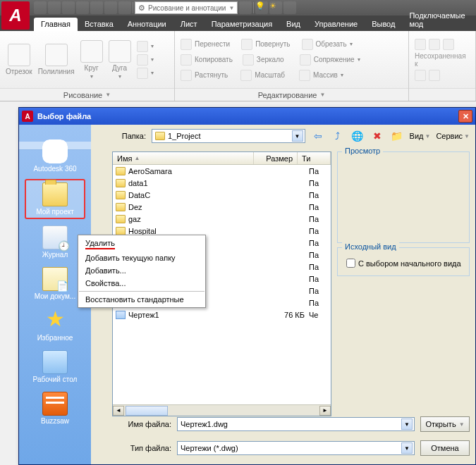 This screenshot has height=465, width=476. Describe the element at coordinates (384, 24) in the screenshot. I see `tab-output: Вывод` at that location.